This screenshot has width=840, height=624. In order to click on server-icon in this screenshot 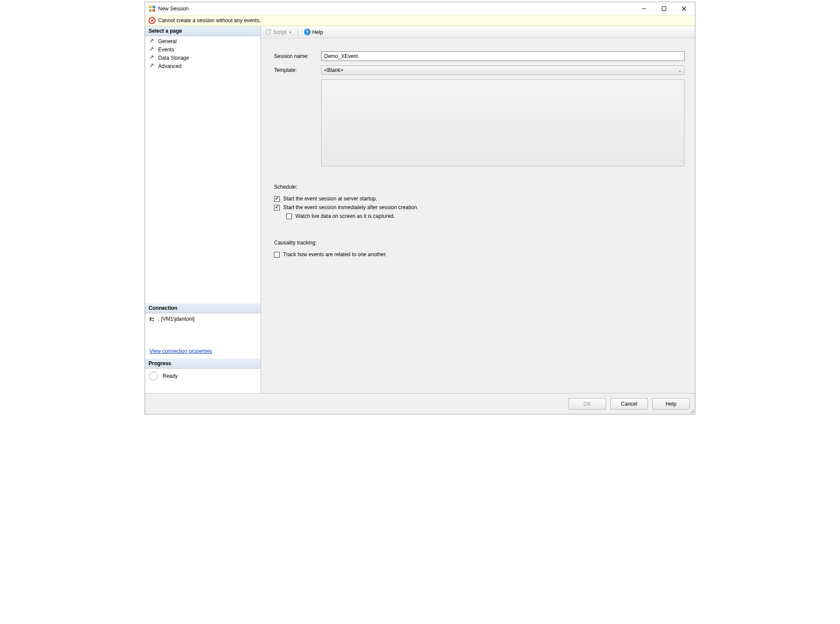, I will do `click(152, 319)`.